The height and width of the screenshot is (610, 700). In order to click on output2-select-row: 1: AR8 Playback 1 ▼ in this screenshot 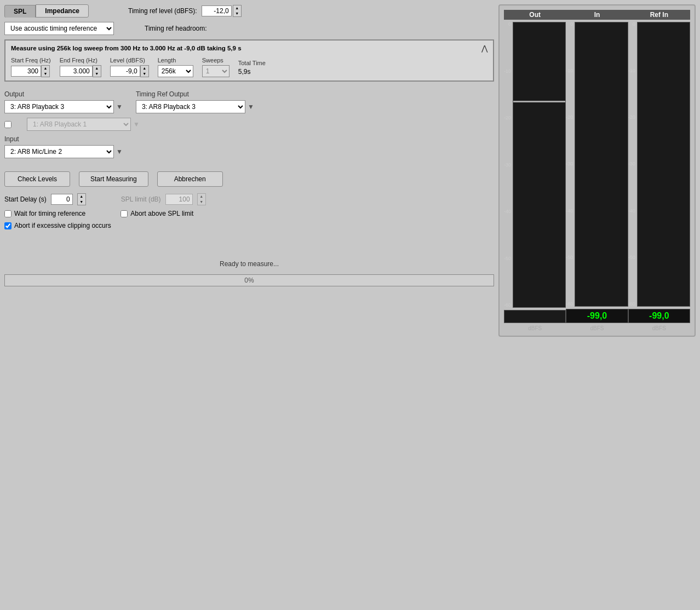, I will do `click(83, 124)`.